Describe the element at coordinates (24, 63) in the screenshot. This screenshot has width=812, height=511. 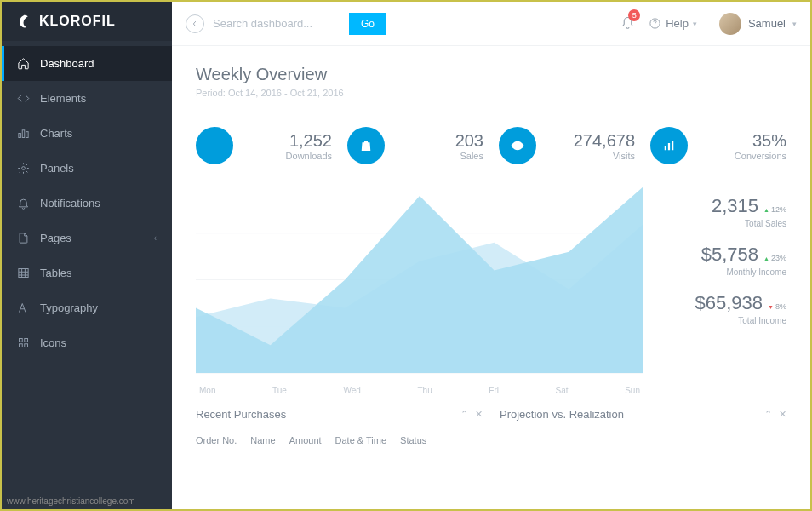
I see `home-icon` at that location.